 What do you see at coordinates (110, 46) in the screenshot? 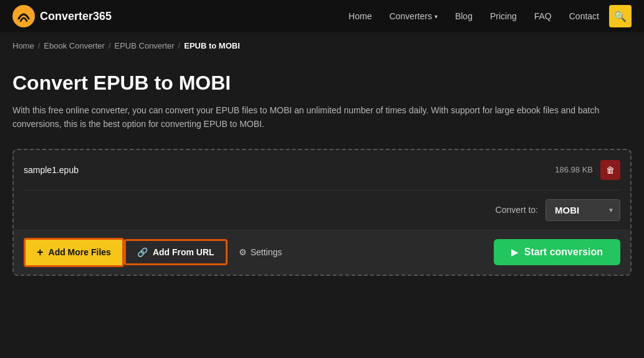
I see `breadcrumb-sep-2: /` at bounding box center [110, 46].